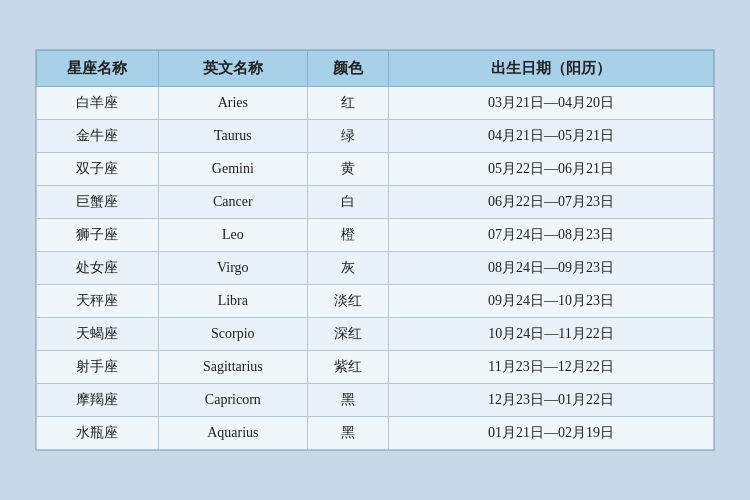 The height and width of the screenshot is (500, 750). Describe the element at coordinates (552, 136) in the screenshot. I see `cell-date: 04月21日—05月21日` at that location.